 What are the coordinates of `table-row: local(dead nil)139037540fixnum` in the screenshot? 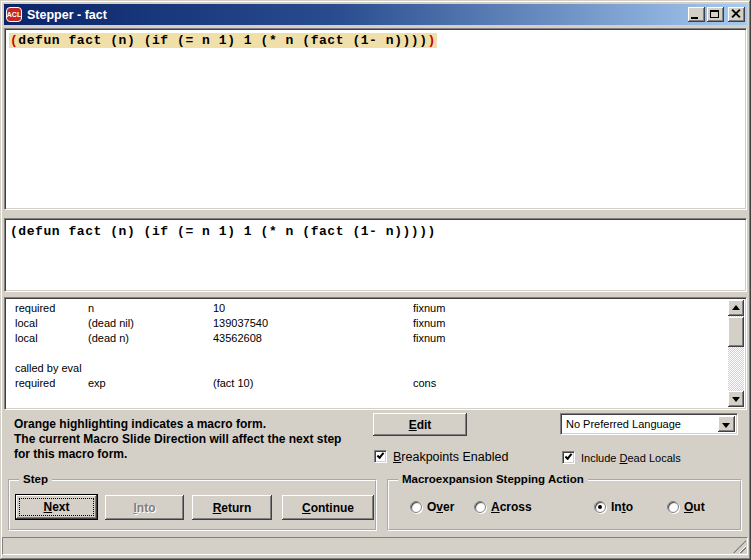 It's located at (367, 324).